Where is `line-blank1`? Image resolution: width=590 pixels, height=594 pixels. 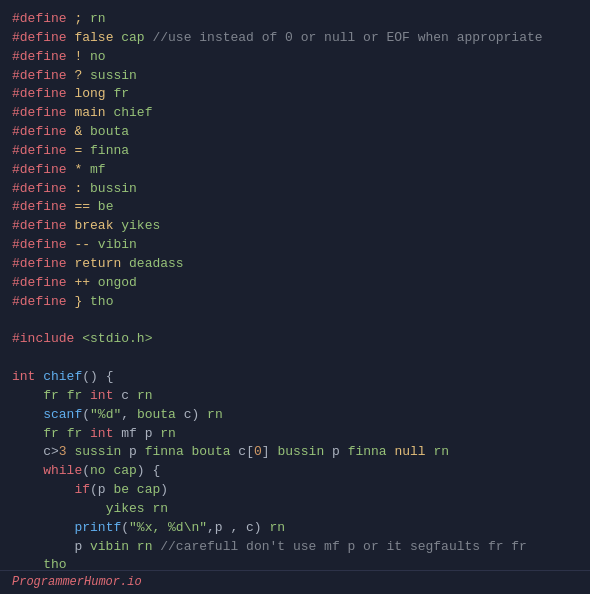 line-blank1 is located at coordinates (295, 322).